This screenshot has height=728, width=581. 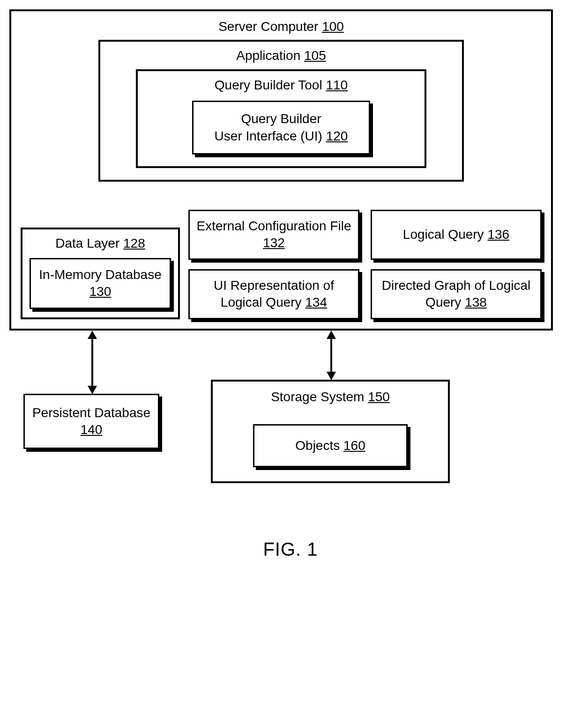 I want to click on application-label: Application, so click(x=268, y=55).